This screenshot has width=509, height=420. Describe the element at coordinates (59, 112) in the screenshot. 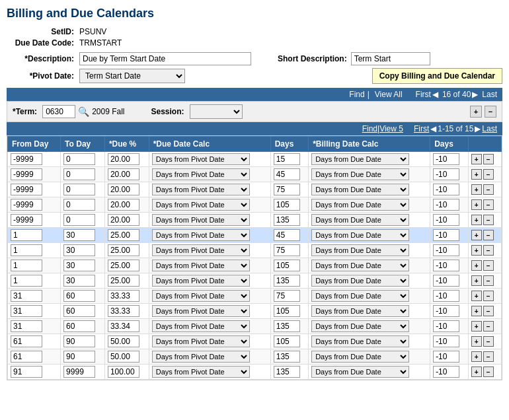

I see `term-input` at that location.